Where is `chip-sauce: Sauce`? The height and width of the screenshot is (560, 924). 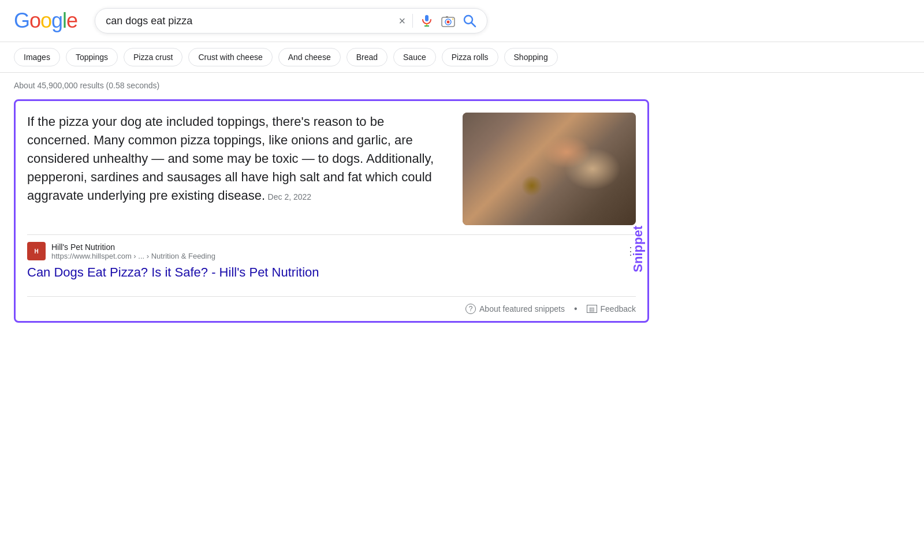 chip-sauce: Sauce is located at coordinates (415, 57).